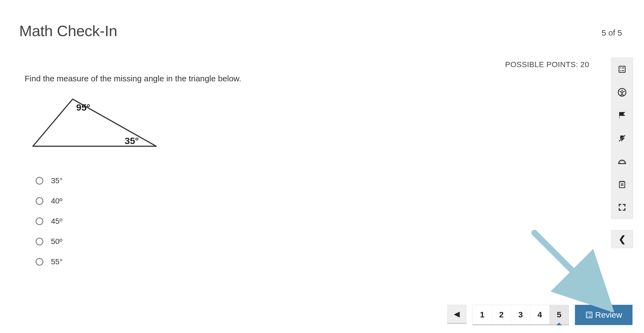 This screenshot has width=644, height=333. I want to click on angle-right-label: 35°, so click(132, 141).